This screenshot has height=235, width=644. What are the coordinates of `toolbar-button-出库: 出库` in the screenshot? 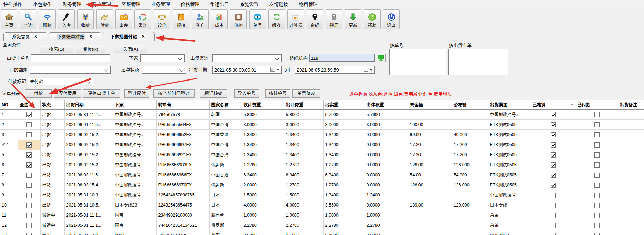 It's located at (124, 19).